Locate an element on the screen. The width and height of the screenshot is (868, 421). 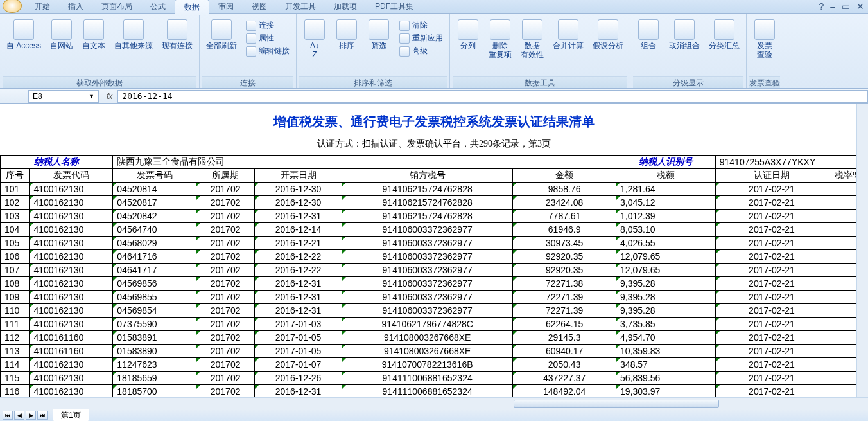
cell: 04520842 is located at coordinates (155, 216).